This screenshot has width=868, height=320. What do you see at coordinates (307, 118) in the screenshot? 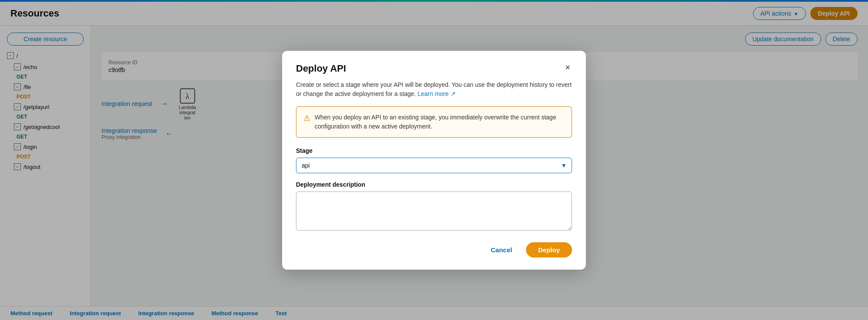
I see `warning-icon: ⚠` at bounding box center [307, 118].